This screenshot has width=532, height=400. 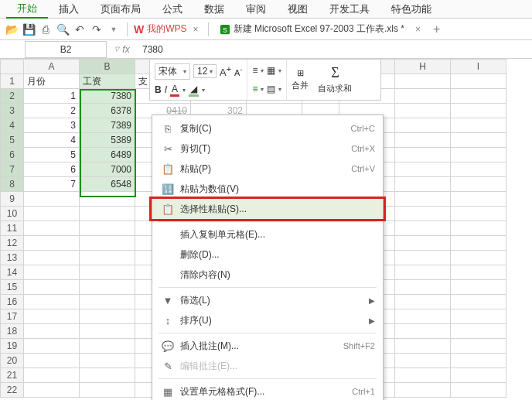 What do you see at coordinates (12, 184) in the screenshot?
I see `row-header-8: 8` at bounding box center [12, 184].